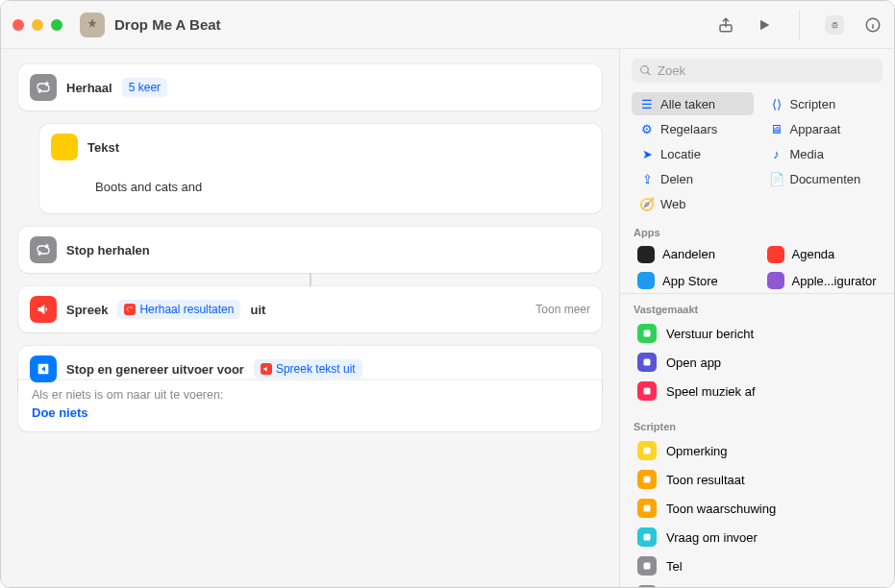 The height and width of the screenshot is (588, 895). What do you see at coordinates (647, 204) in the screenshot?
I see `category-icon: 🧭` at bounding box center [647, 204].